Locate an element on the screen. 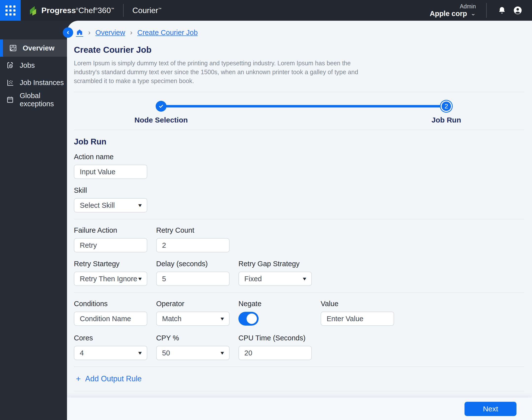 Image resolution: width=532 pixels, height=420 pixels. field-skill: Skill Select Skill ▾ is located at coordinates (111, 199).